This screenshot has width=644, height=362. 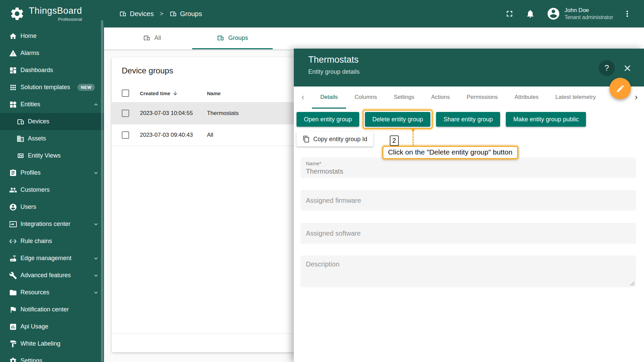 What do you see at coordinates (52, 276) in the screenshot?
I see `sidebar-item-advanced-features: Advanced features` at bounding box center [52, 276].